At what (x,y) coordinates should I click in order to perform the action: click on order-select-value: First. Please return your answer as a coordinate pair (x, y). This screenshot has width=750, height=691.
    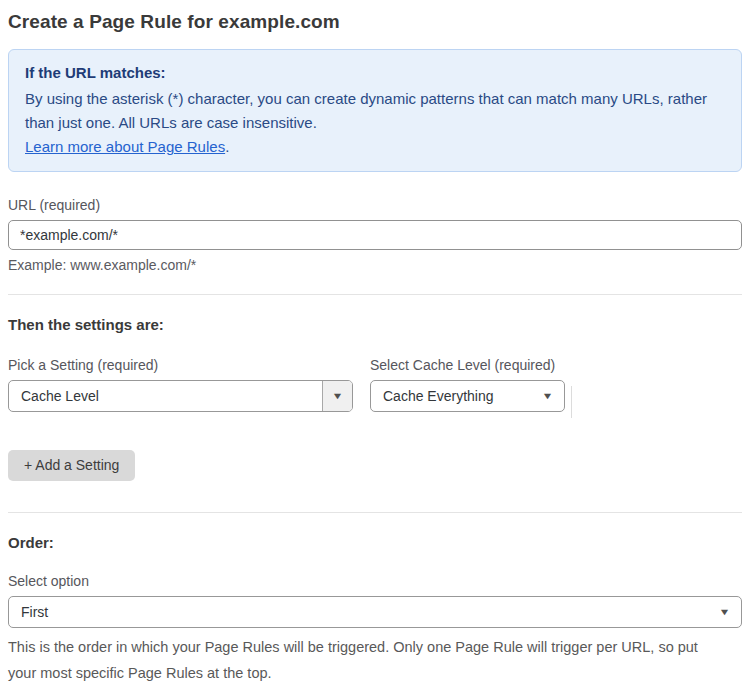
    Looking at the image, I should click on (364, 612).